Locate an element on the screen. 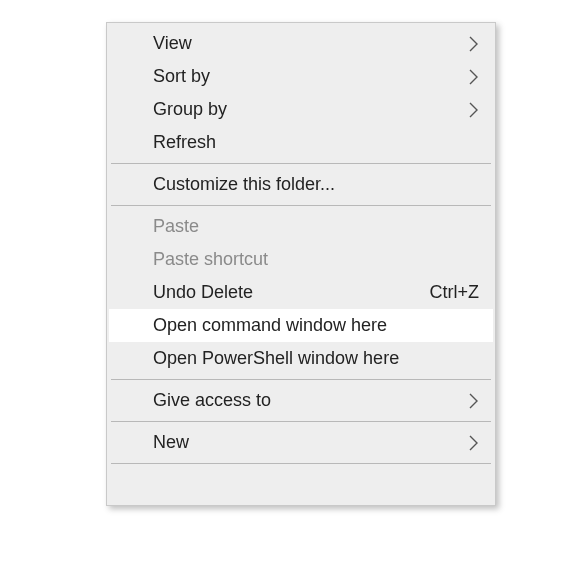 The width and height of the screenshot is (588, 588). menu-item-label: Undo Delete is located at coordinates (286, 292).